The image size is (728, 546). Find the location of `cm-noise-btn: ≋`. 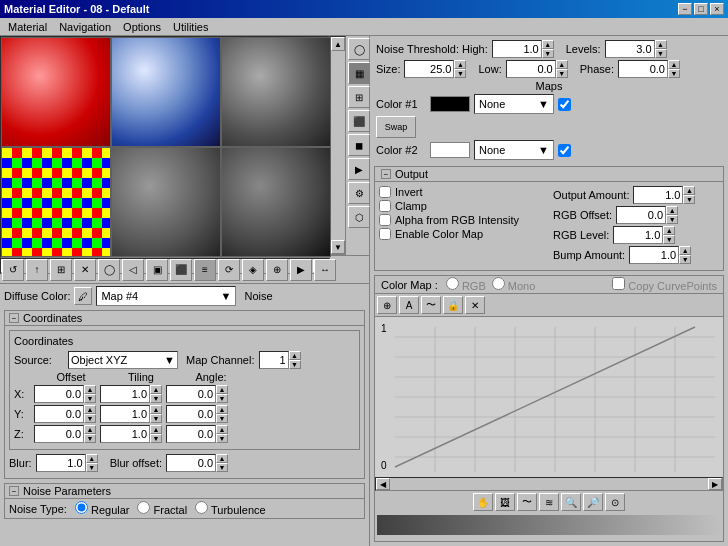

cm-noise-btn: ≋ is located at coordinates (549, 502).